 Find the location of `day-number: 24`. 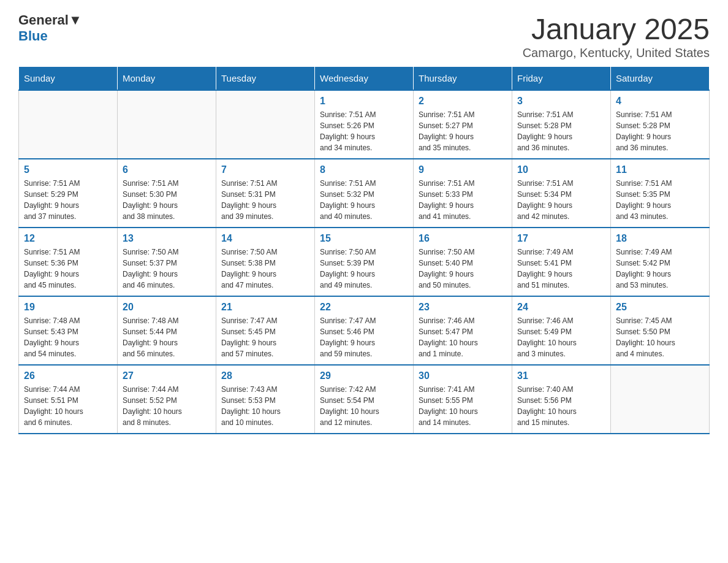

day-number: 24 is located at coordinates (561, 307).